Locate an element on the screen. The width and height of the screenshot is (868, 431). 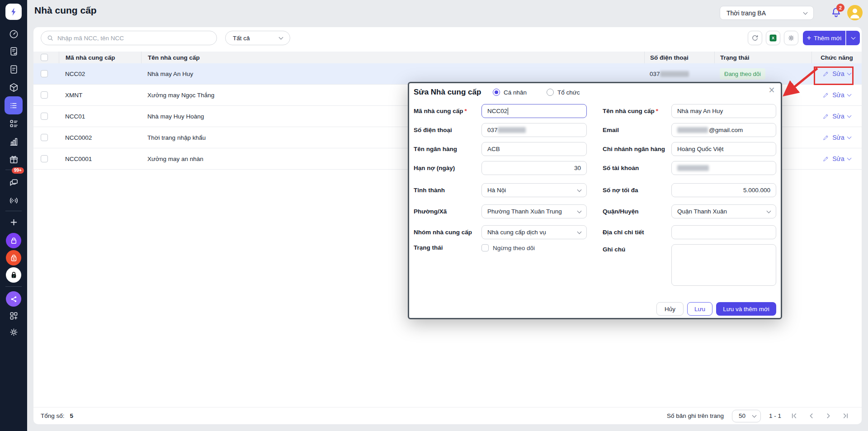
ward-select: Phường Thanh Xuân Trung is located at coordinates (534, 212).